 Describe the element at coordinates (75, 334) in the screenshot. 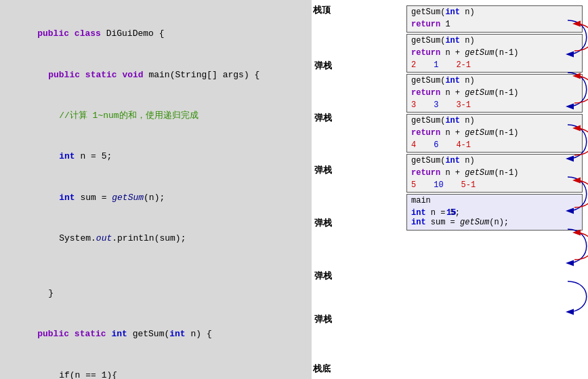

I see `keyword: public static` at that location.